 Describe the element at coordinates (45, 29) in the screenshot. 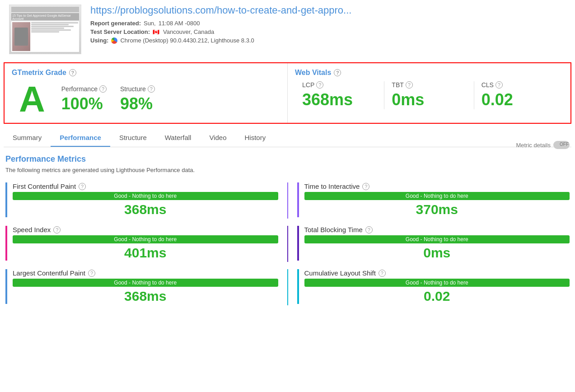

I see `site-thumbnail: 15 Tips to Get Approved Google AdSense A…` at that location.